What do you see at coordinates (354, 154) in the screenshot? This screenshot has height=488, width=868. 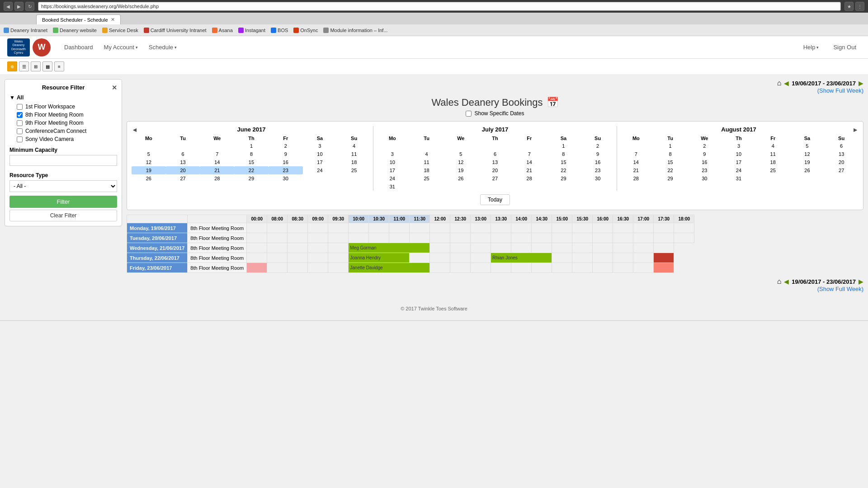 I see `cal-day: 11` at bounding box center [354, 154].